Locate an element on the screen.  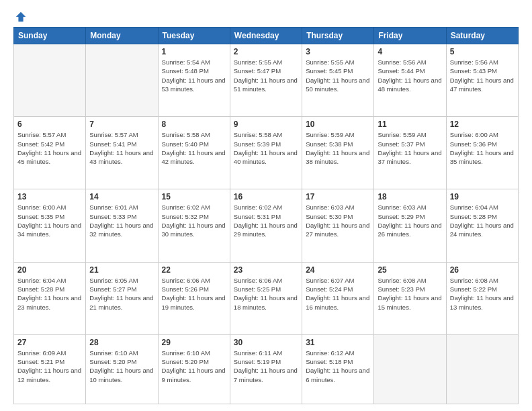
calendar-cell: 18Sunrise: 6:03 AMSunset: 5:29 PMDayligh… is located at coordinates (410, 226).